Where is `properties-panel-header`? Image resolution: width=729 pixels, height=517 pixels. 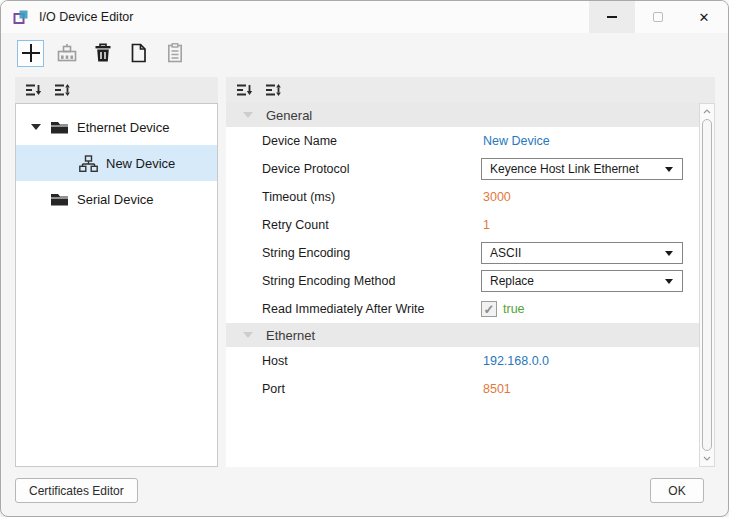
properties-panel-header is located at coordinates (470, 90).